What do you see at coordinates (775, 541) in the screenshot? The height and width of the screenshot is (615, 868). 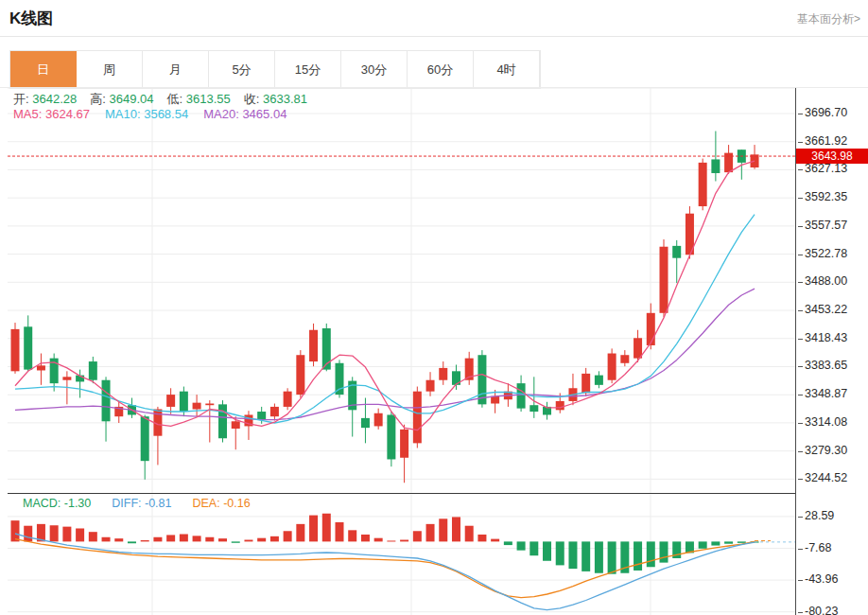 I see `zero-tail` at bounding box center [775, 541].